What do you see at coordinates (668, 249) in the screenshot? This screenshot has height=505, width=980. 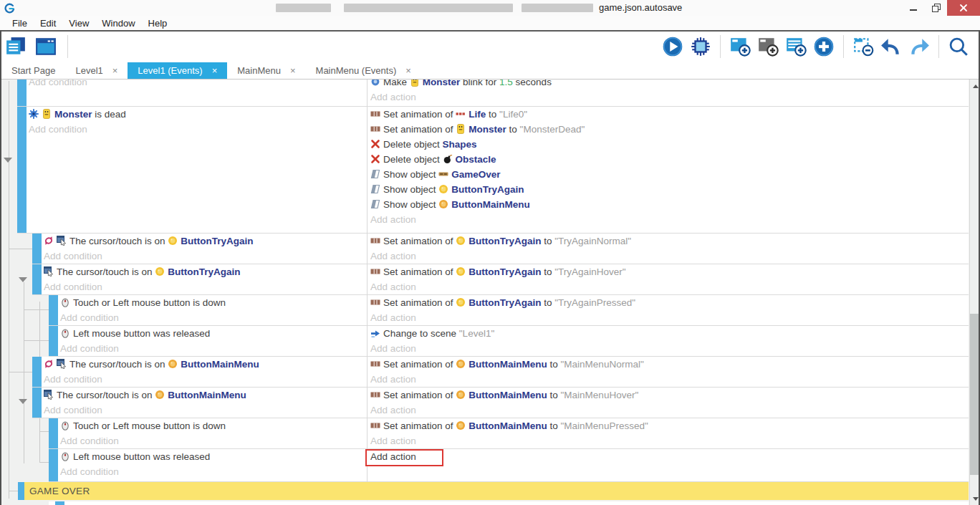 I see `actions-cell: Set animation of ButtonTryAgain to "TryA…` at bounding box center [668, 249].